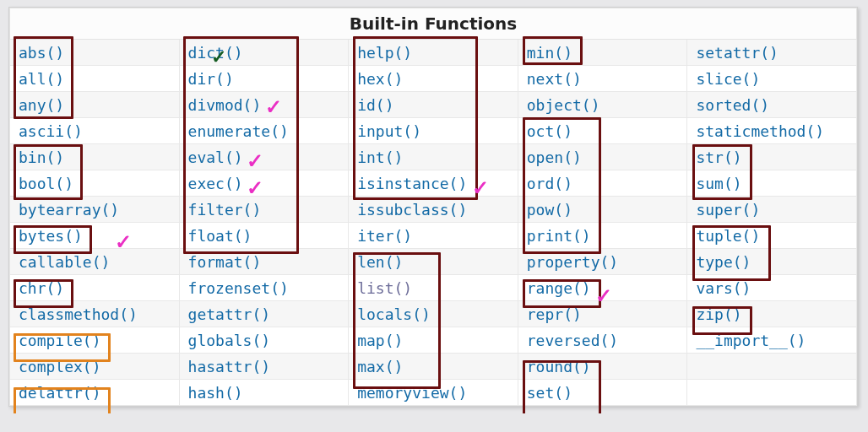 The width and height of the screenshot is (868, 432). I want to click on fn-link: print(), so click(559, 236).